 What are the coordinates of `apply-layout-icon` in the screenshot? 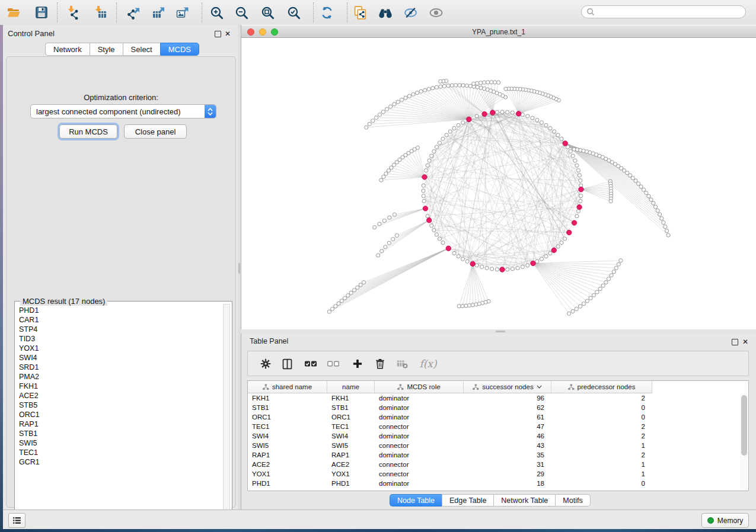 It's located at (327, 12).